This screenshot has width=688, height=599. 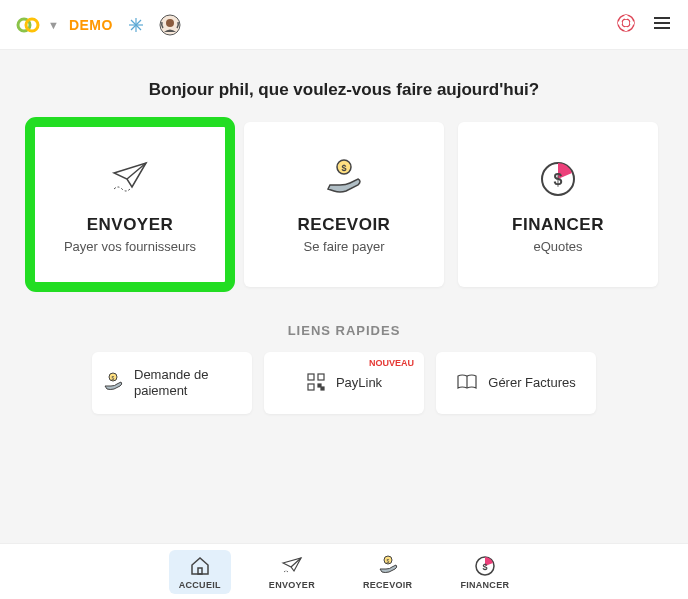 What do you see at coordinates (344, 383) in the screenshot?
I see `quick-paylink: NOUVEAU PayLink` at bounding box center [344, 383].